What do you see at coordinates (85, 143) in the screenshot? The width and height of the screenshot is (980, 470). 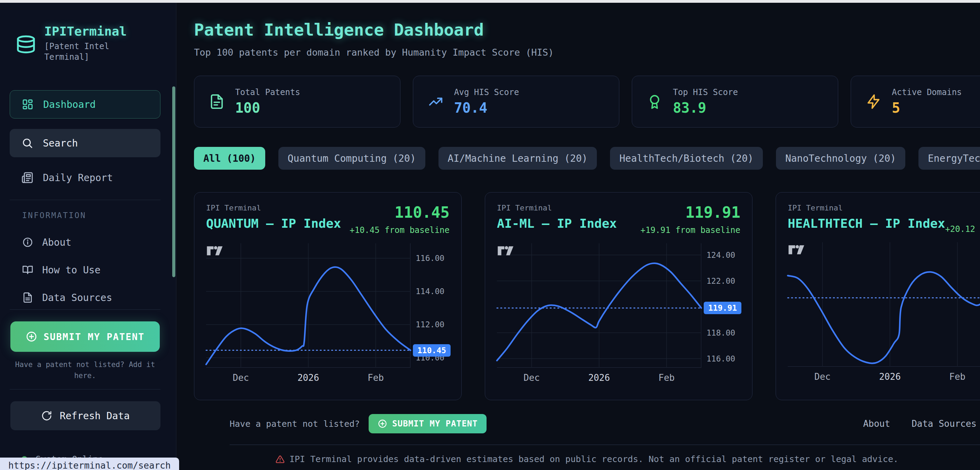 I see `sidebar-item-search: Search` at bounding box center [85, 143].